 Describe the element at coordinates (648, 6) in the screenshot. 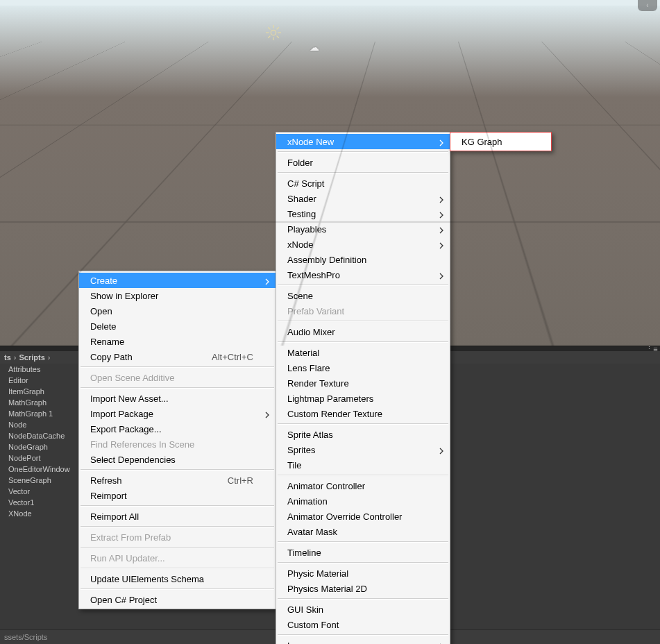

I see `orientation-gizmo-tab: ‹` at that location.